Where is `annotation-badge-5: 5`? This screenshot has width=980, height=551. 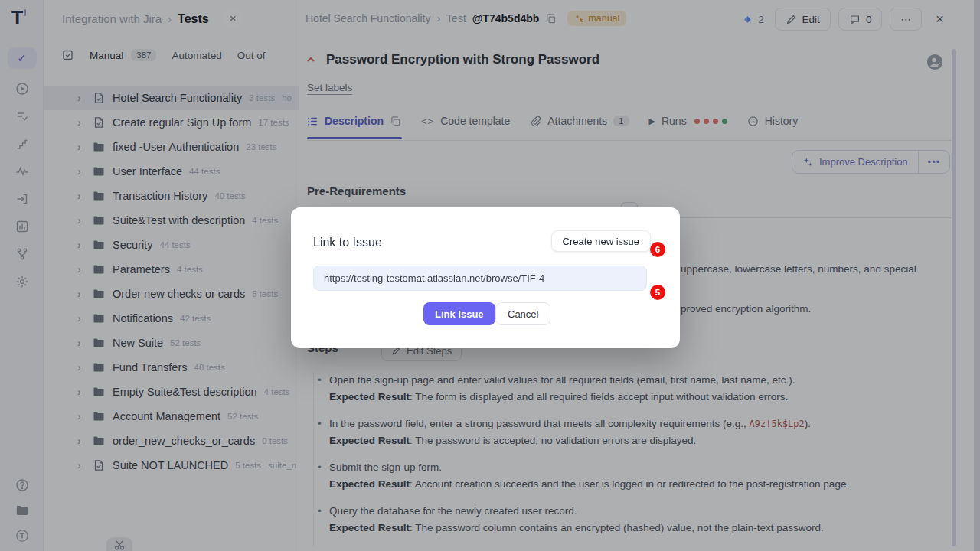 annotation-badge-5: 5 is located at coordinates (658, 292).